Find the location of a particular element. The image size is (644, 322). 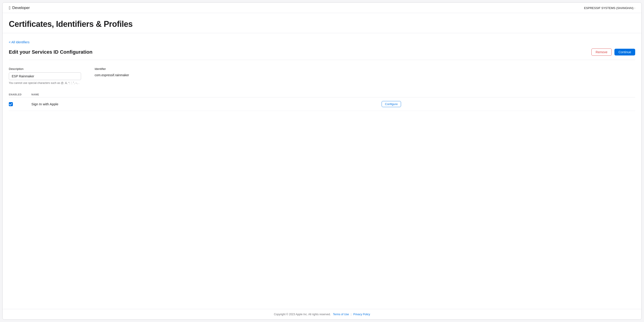

table-header-row: ENABLED NAME is located at coordinates (322, 95).